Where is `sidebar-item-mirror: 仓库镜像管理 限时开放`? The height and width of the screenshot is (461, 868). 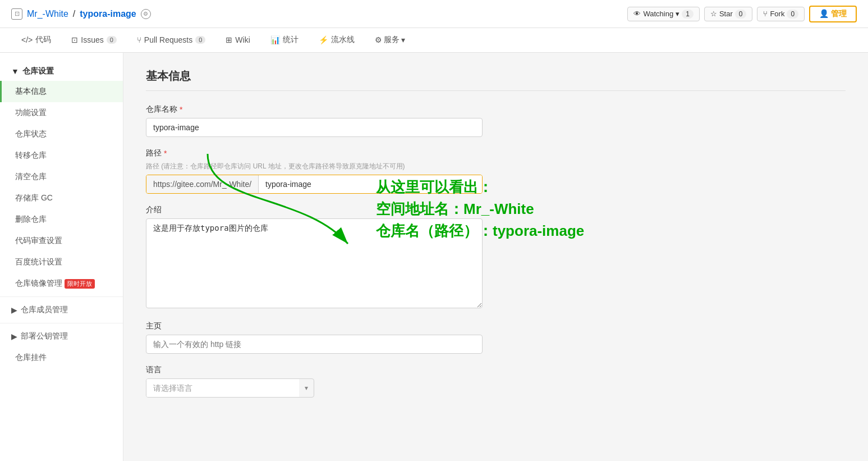 sidebar-item-mirror: 仓库镜像管理 限时开放 is located at coordinates (62, 284).